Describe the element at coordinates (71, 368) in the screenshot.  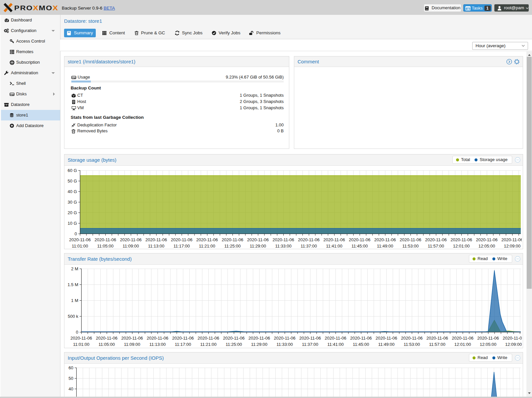
I see `svg-text: 60` at that location.